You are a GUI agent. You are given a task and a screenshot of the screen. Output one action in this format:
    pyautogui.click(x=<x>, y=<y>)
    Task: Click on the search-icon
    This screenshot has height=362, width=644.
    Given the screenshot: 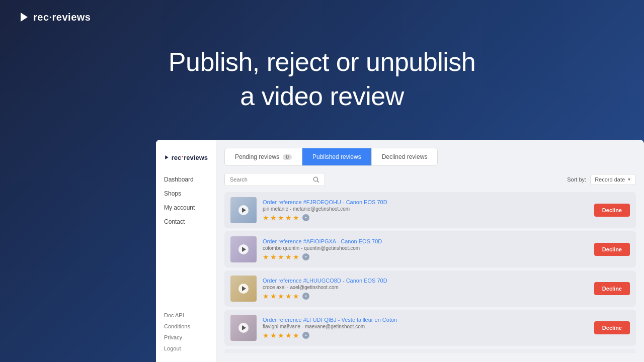 What is the action you would take?
    pyautogui.click(x=316, y=179)
    